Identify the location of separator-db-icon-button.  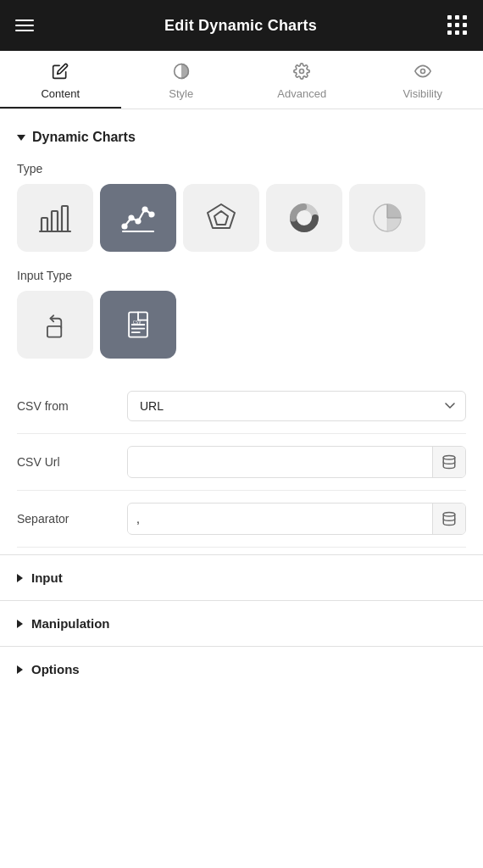
(449, 519).